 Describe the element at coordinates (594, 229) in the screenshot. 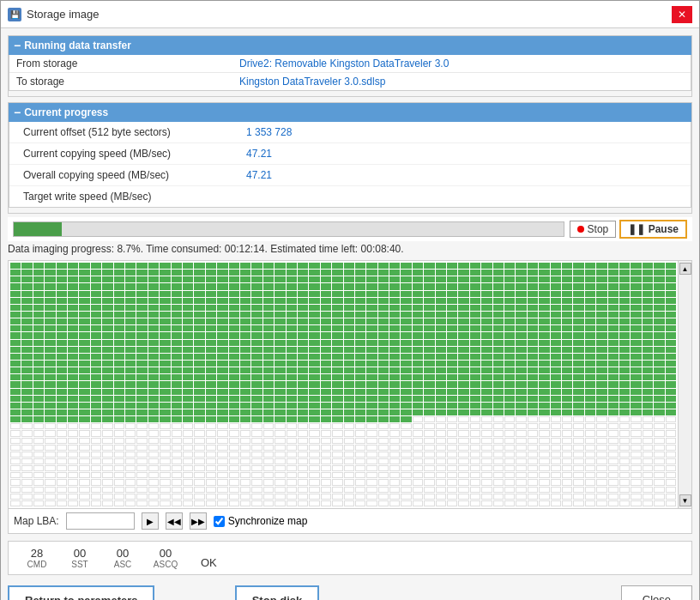

I see `stop-button: Stop` at that location.